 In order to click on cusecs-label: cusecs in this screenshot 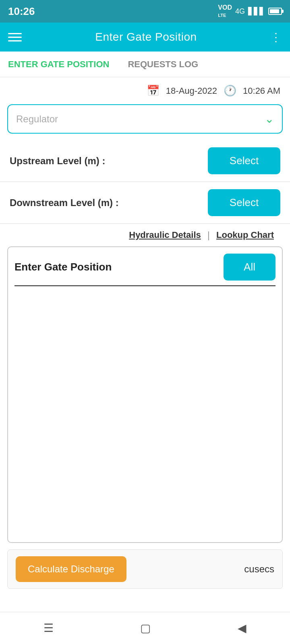, I will do `click(259, 569)`.